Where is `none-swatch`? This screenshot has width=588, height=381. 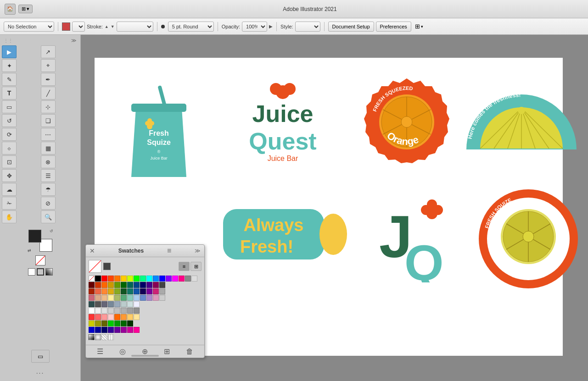
none-swatch is located at coordinates (95, 266).